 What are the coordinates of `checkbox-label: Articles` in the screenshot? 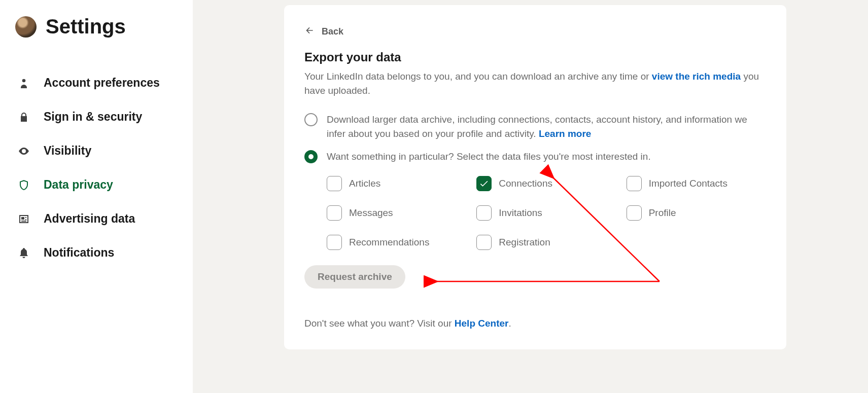 It's located at (365, 184).